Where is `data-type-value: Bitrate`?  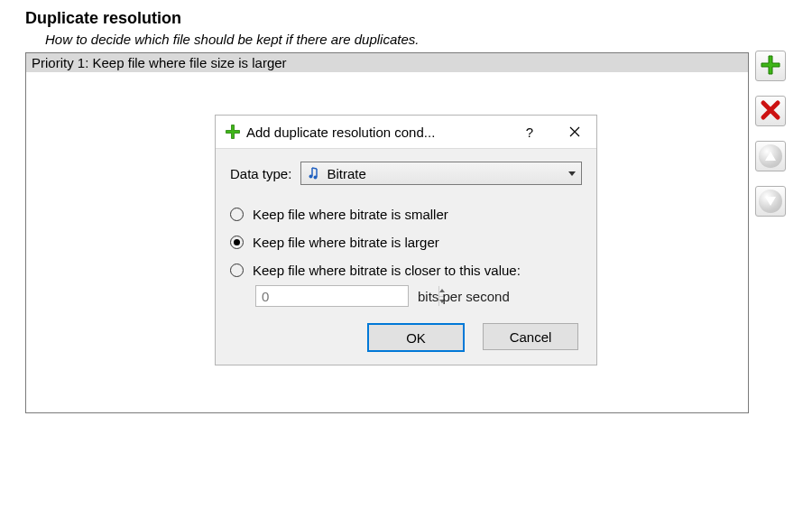 data-type-value: Bitrate is located at coordinates (346, 173).